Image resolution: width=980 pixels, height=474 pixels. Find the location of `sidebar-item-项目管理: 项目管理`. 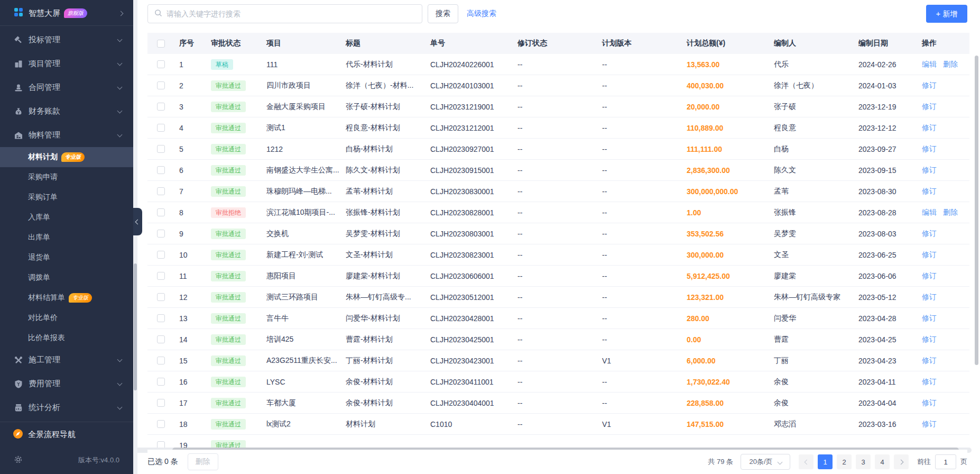

sidebar-item-项目管理: 项目管理 is located at coordinates (67, 63).